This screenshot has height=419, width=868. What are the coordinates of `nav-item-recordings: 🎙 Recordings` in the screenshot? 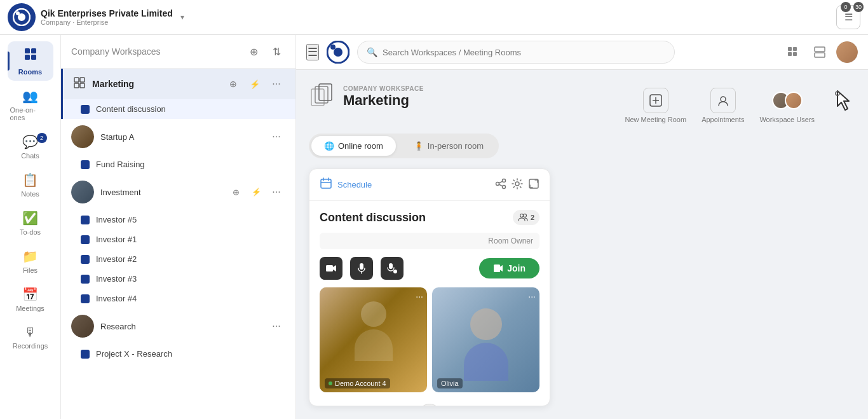 It's located at (31, 337).